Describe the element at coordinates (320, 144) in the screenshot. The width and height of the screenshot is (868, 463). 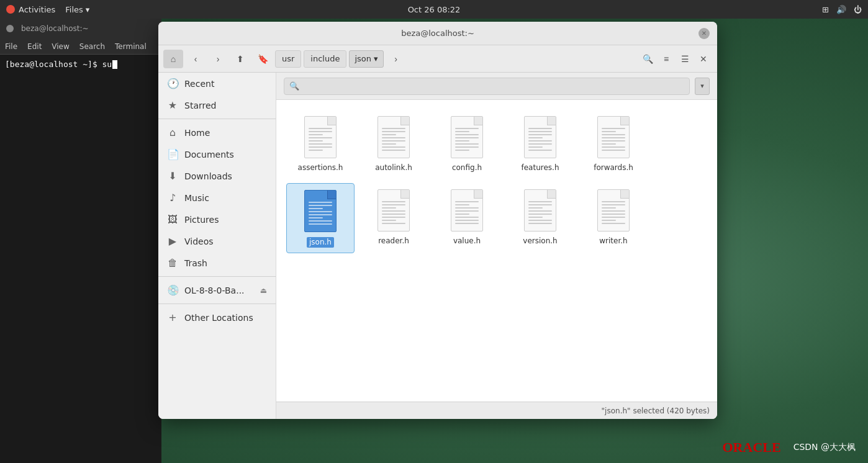
I see `file-item-assertions-h: assertions.h` at that location.